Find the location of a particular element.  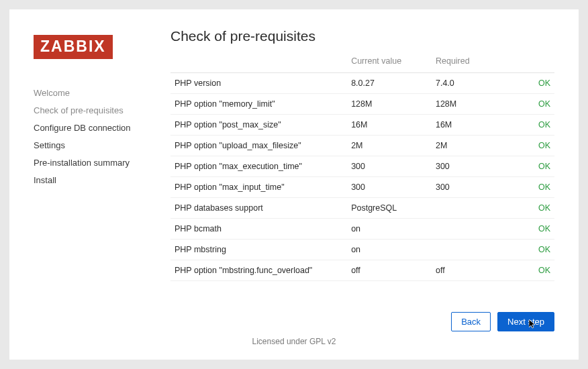

table-row: PHP option "memory_limit"128M128MOK is located at coordinates (362, 105).